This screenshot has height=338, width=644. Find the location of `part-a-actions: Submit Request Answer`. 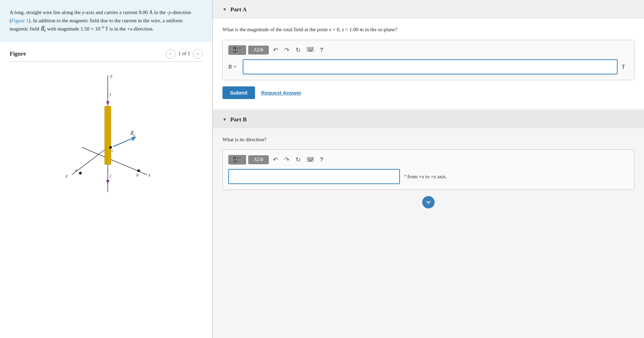

part-a-actions: Submit Request Answer is located at coordinates (428, 93).